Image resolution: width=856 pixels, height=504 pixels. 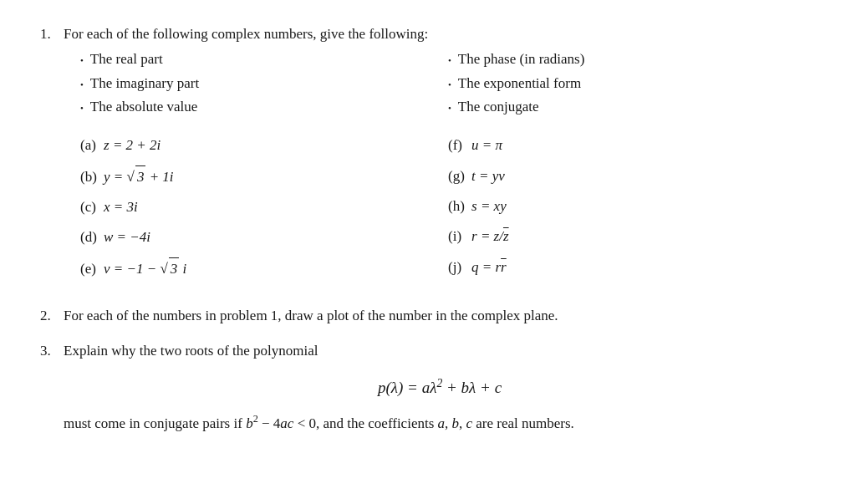 What do you see at coordinates (264, 207) in the screenshot?
I see `subitem-c: (c) x = 3i` at bounding box center [264, 207].